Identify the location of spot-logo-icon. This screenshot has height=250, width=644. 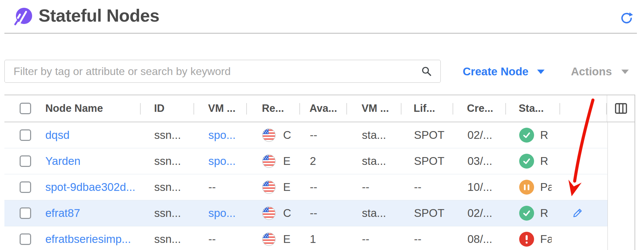
(23, 17).